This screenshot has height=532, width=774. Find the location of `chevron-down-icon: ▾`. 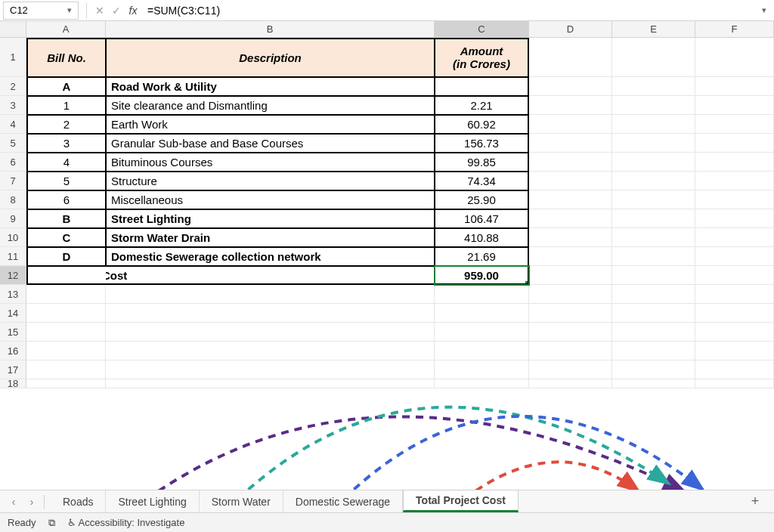

chevron-down-icon: ▾ is located at coordinates (70, 11).